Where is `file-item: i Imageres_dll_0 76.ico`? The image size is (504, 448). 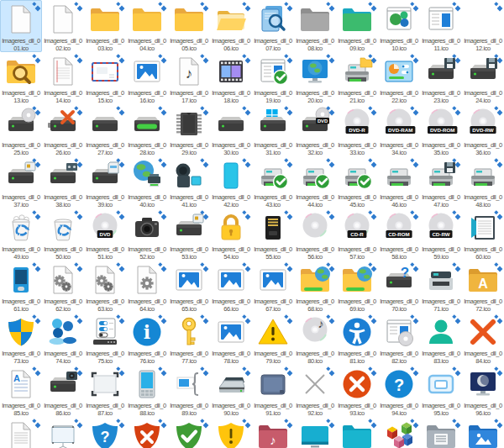
file-item: i Imageres_dll_0 76.ico is located at coordinates (147, 339).